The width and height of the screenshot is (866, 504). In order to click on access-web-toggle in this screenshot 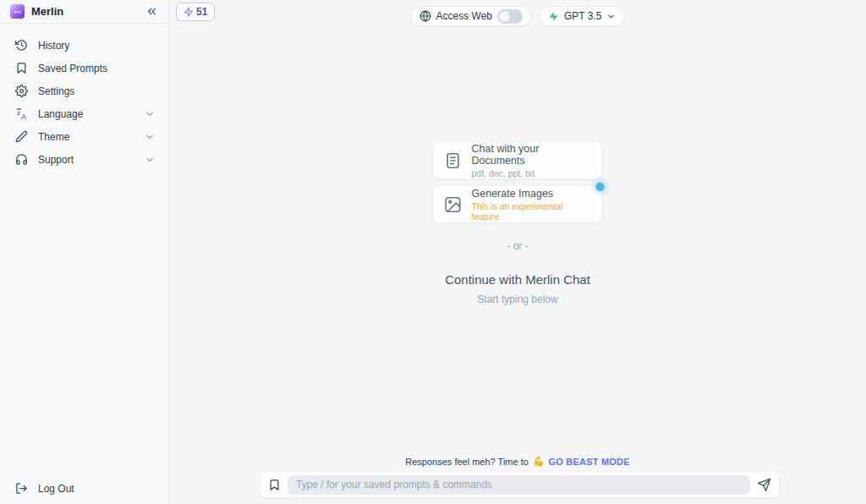, I will do `click(510, 17)`.